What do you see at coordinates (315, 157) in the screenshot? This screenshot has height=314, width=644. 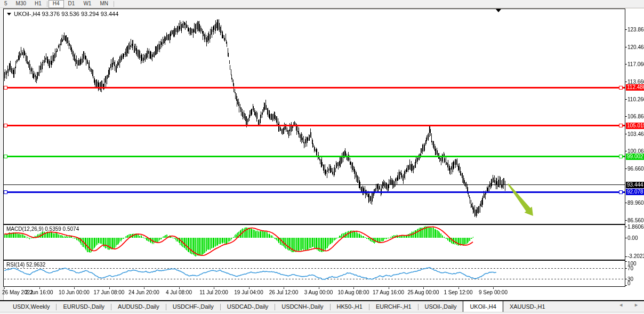 I see `support-line-green` at bounding box center [315, 157].